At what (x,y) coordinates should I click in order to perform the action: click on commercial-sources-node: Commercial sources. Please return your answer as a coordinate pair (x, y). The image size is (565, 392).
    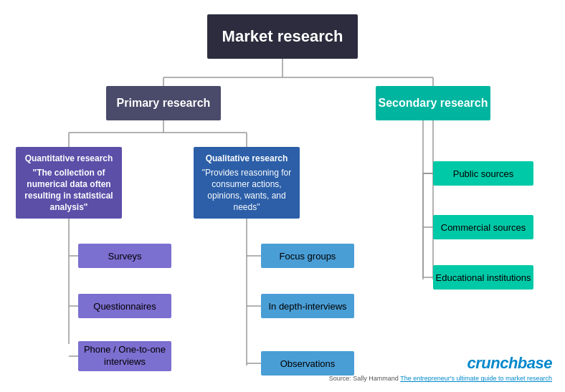
    Looking at the image, I should click on (483, 227).